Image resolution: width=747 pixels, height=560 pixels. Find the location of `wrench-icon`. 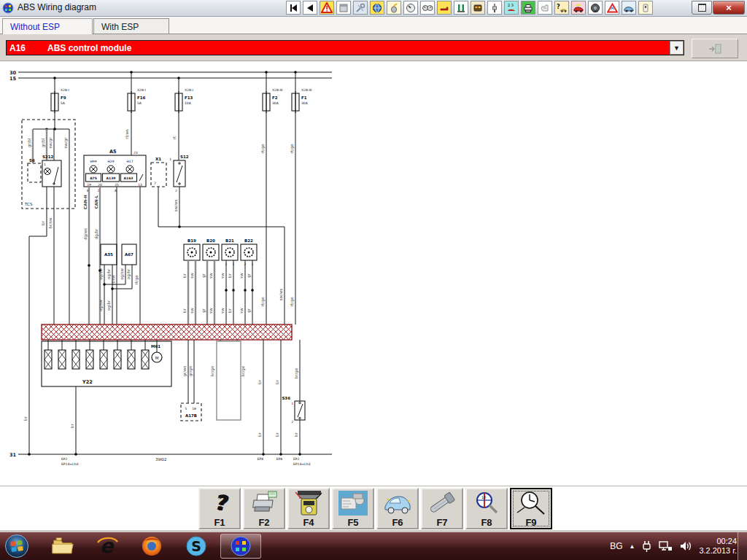

wrench-icon is located at coordinates (444, 7).